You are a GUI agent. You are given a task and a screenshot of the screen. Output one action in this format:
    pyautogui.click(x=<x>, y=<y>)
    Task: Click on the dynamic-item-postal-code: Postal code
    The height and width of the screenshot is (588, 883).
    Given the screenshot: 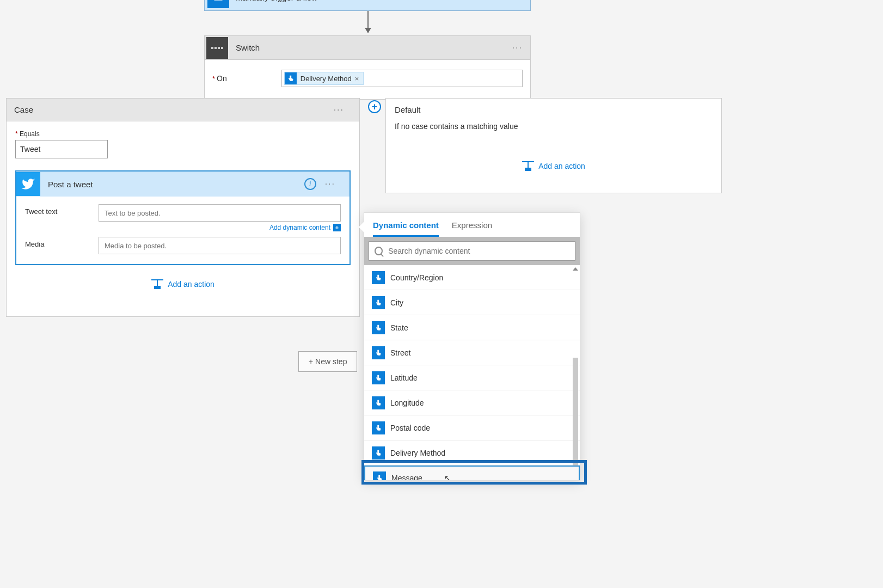 What is the action you would take?
    pyautogui.click(x=472, y=428)
    